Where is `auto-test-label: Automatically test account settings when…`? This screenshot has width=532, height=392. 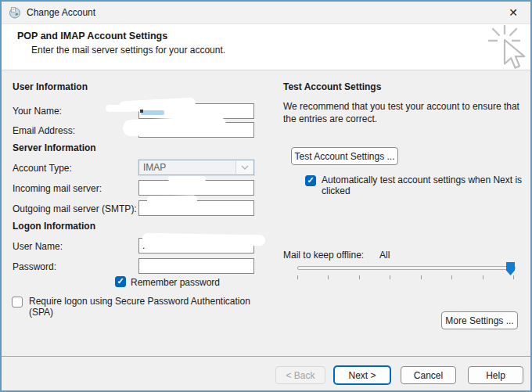
auto-test-label: Automatically test account settings when… is located at coordinates (424, 185).